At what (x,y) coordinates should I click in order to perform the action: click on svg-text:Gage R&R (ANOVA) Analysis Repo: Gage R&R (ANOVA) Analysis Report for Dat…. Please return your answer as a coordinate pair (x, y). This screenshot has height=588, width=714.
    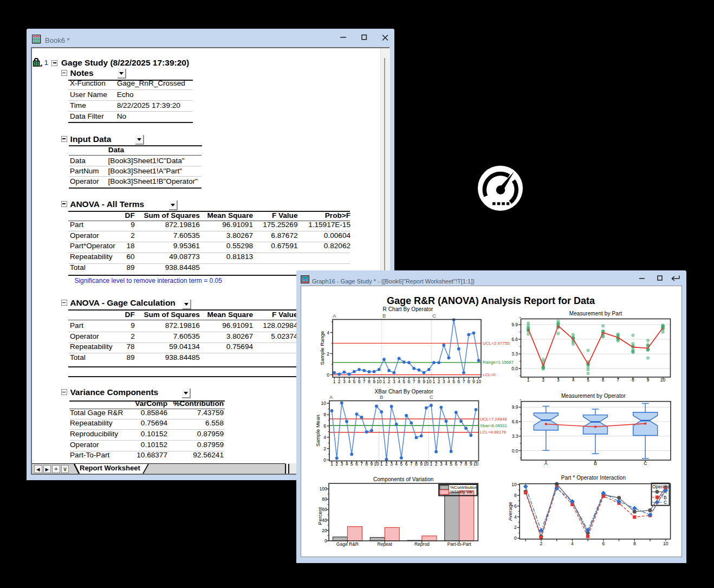
    Looking at the image, I should click on (491, 301).